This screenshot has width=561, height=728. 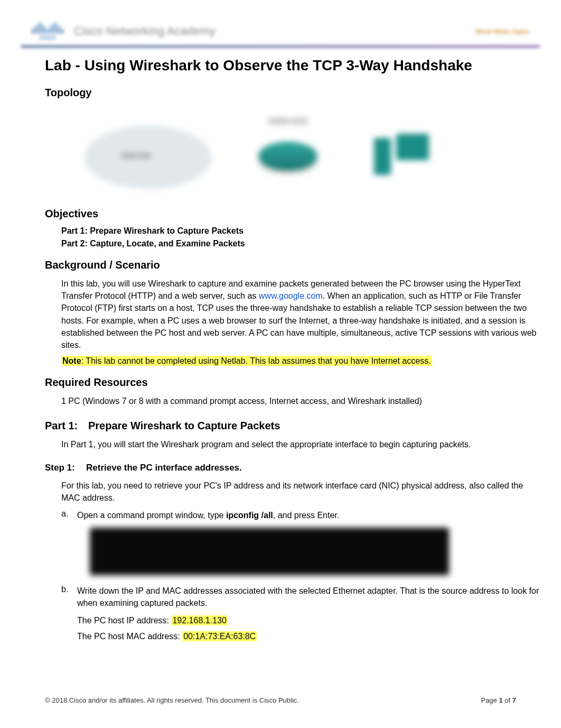 I want to click on page-indicator: Page 1 of 7, so click(x=499, y=700).